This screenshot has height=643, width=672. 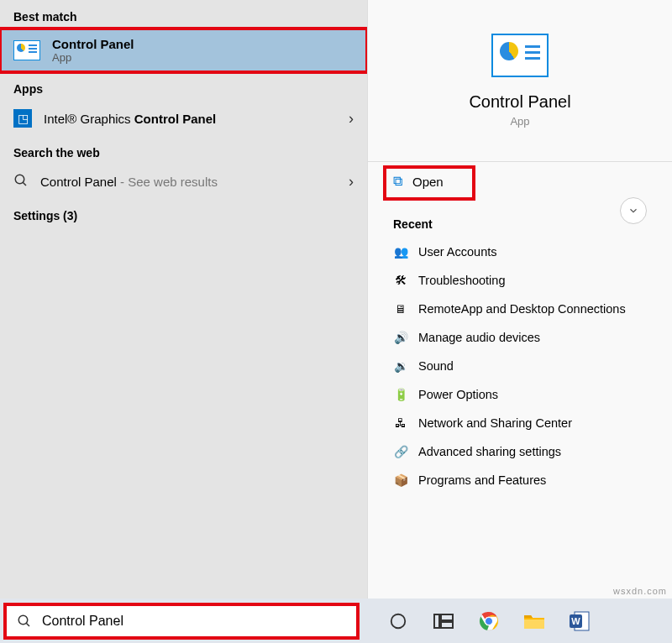 What do you see at coordinates (401, 337) in the screenshot?
I see `audio-icon: 🔊` at bounding box center [401, 337].